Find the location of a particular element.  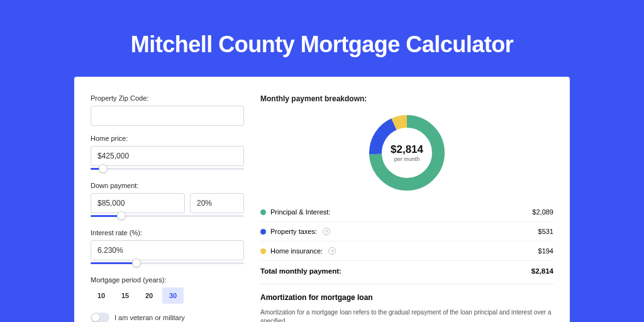

legend-row-insurance: Home insurance: ? $194 is located at coordinates (407, 252).